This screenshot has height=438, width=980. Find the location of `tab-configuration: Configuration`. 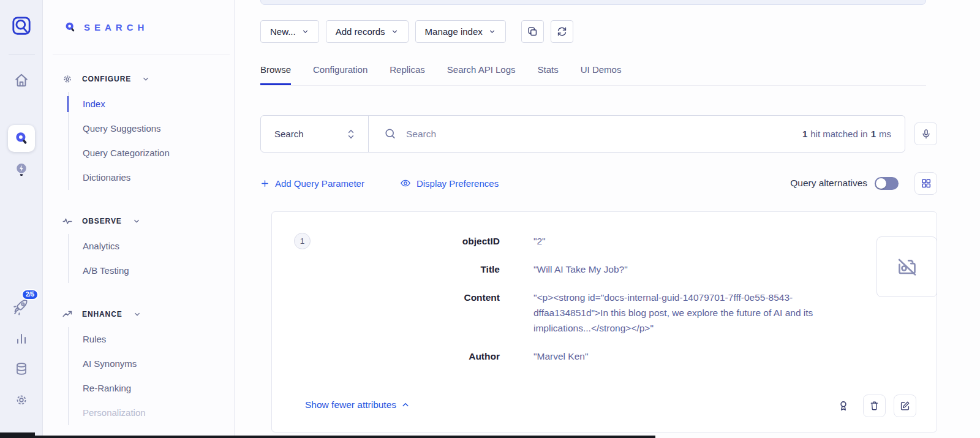

tab-configuration: Configuration is located at coordinates (341, 75).